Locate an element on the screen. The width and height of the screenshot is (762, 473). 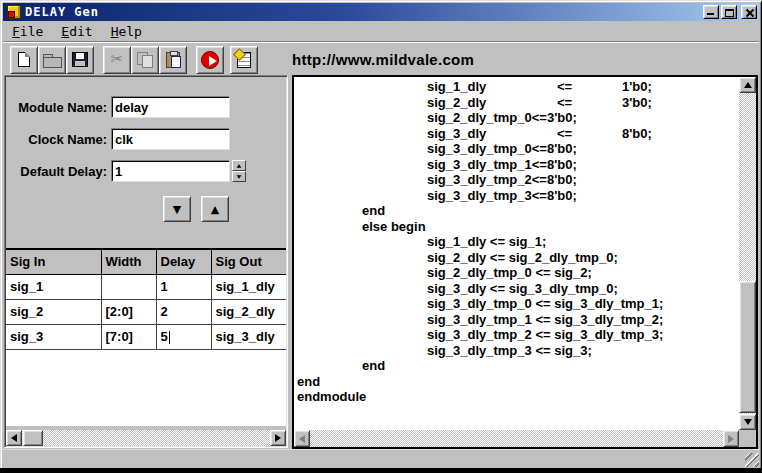
open-button is located at coordinates (52, 60).